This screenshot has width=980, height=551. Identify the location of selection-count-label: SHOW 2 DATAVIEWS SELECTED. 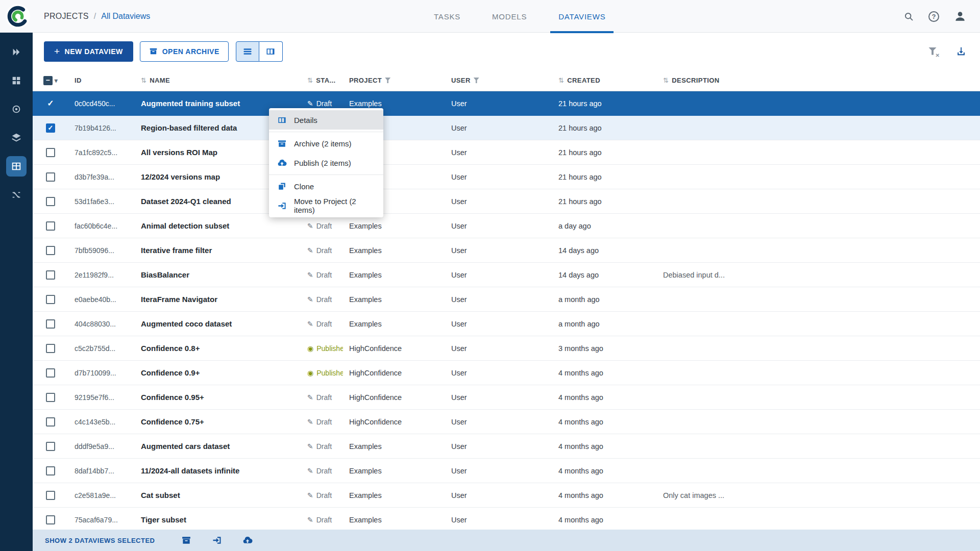
(100, 541).